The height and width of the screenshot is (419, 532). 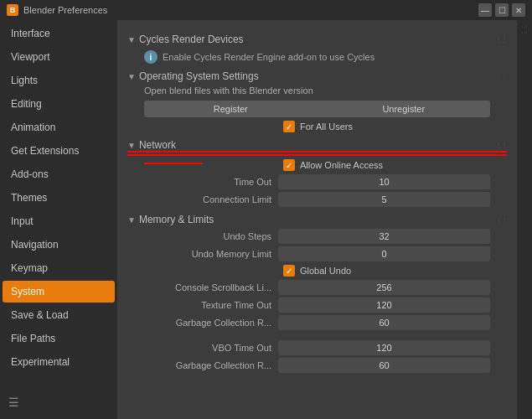 What do you see at coordinates (211, 182) in the screenshot?
I see `timeout-label: Time Out` at bounding box center [211, 182].